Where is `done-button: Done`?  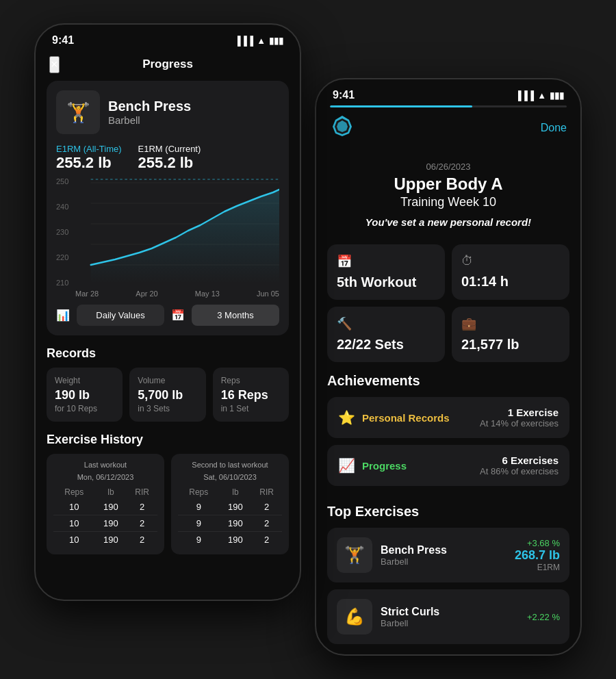 done-button: Done is located at coordinates (554, 128).